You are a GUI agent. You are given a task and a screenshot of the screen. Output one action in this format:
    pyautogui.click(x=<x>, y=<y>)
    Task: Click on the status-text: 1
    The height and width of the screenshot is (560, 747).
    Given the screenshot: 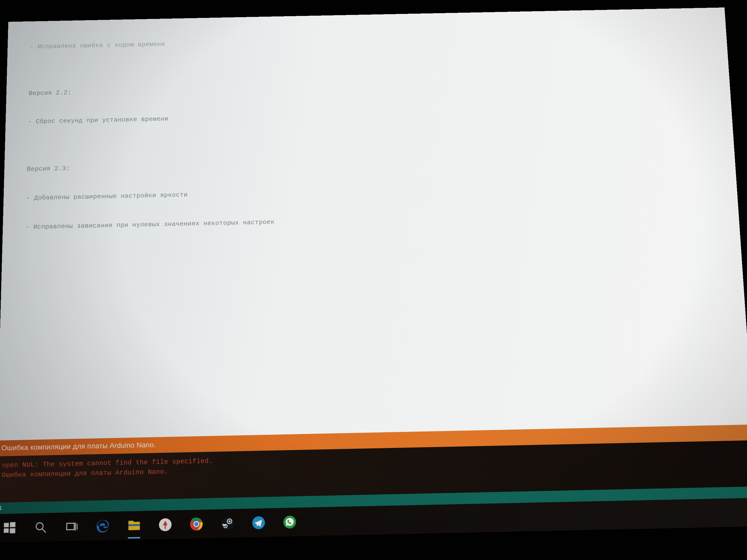 What is the action you would take?
    pyautogui.click(x=1, y=508)
    